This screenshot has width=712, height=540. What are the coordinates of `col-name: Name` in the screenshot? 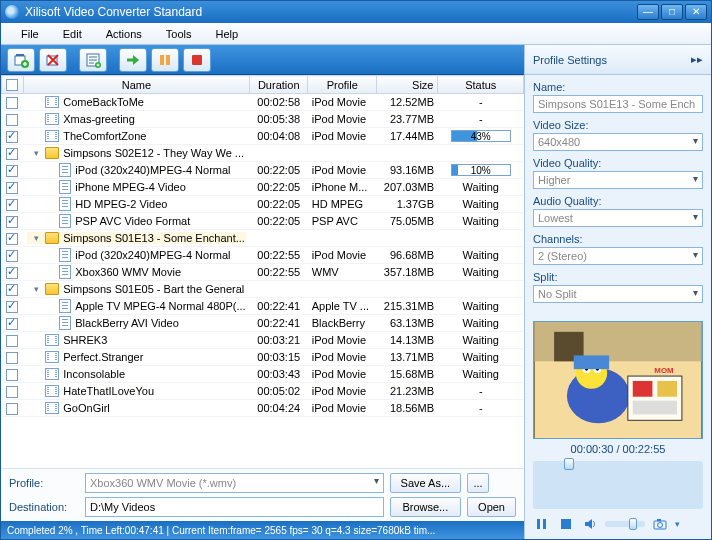 It's located at (136, 85).